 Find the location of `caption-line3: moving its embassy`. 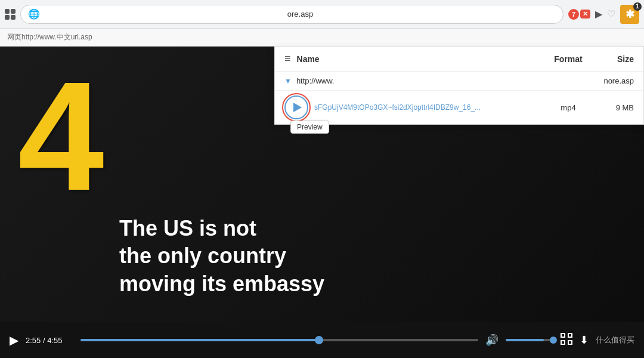

caption-line3: moving its embassy is located at coordinates (382, 284).